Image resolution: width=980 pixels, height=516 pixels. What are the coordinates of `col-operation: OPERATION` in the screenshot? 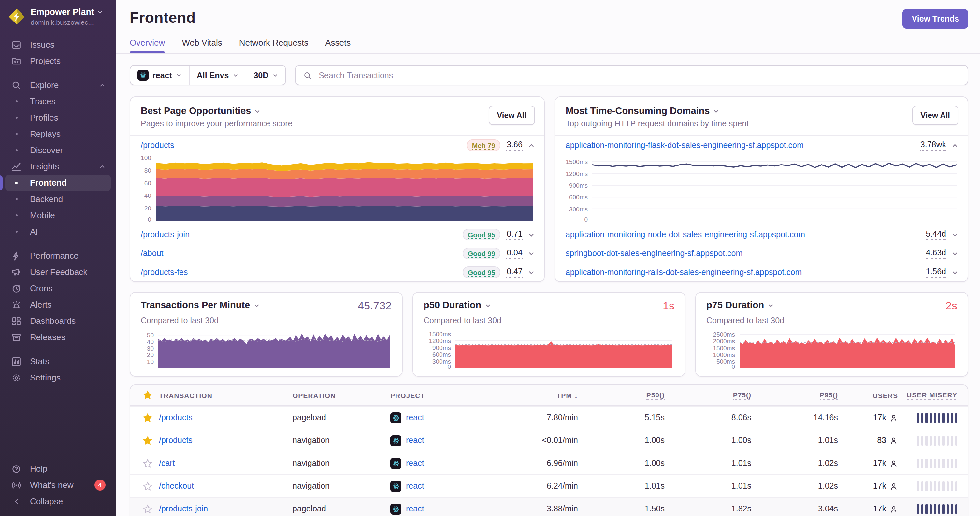 It's located at (342, 395).